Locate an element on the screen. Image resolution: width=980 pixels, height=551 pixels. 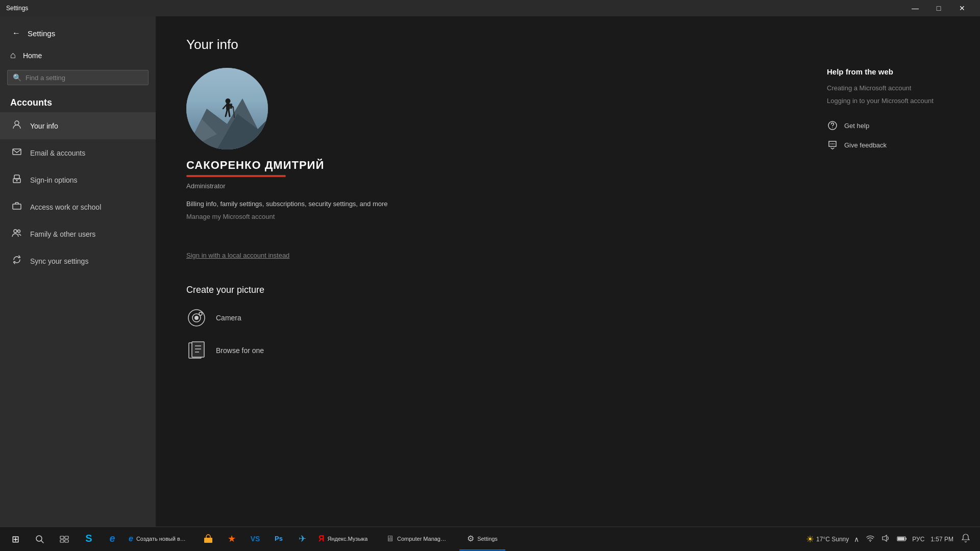
time-display: 1:57 PM is located at coordinates (942, 539).